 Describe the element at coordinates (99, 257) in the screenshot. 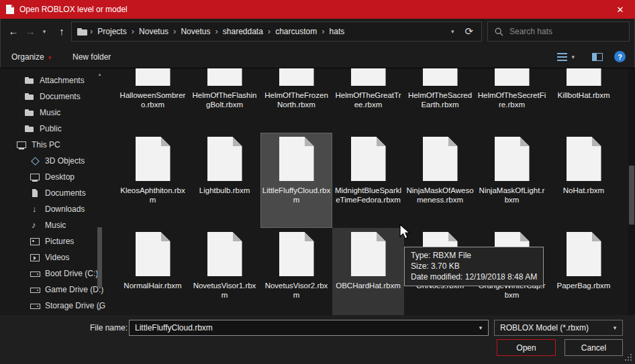

I see `sidebar-scrollbar-thumb` at that location.